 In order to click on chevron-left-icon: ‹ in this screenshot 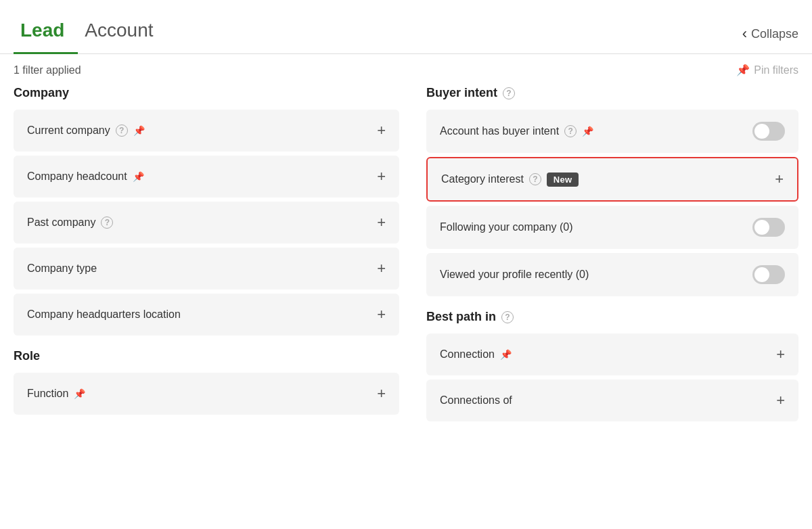, I will do `click(744, 34)`.